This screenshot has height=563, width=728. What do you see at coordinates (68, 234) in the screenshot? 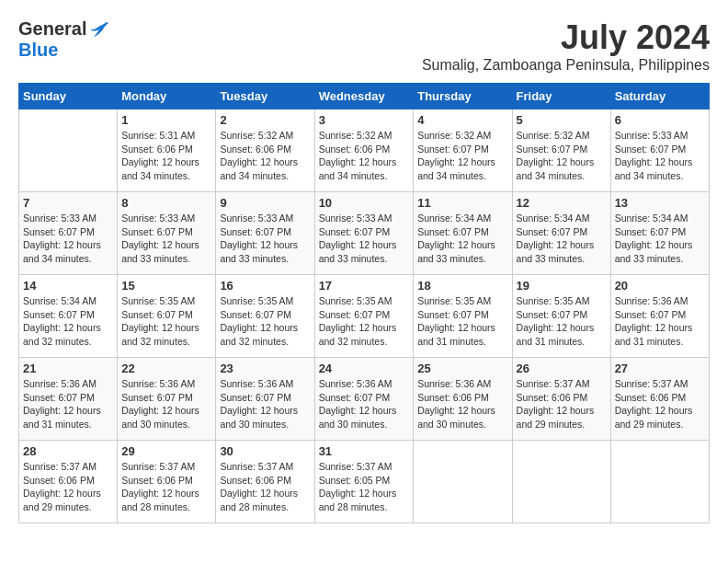
I see `calendar-cell: 7Sunrise: 5:33 AM Sunset: 6:07 PM Daylig…` at bounding box center [68, 234].